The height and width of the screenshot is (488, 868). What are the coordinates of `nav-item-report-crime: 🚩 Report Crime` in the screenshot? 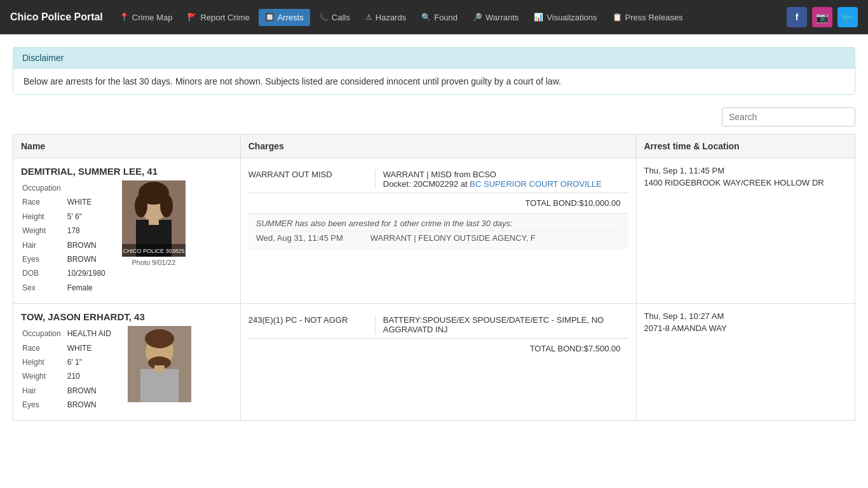 It's located at (219, 18).